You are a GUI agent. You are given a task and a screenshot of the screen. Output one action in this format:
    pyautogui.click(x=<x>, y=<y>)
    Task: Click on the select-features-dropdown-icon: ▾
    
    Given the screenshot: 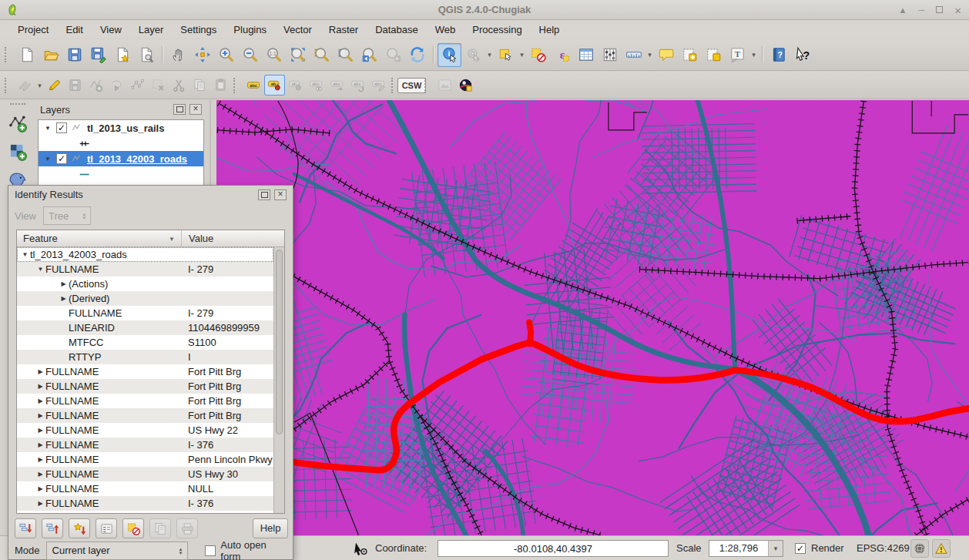 What is the action you would take?
    pyautogui.click(x=522, y=55)
    